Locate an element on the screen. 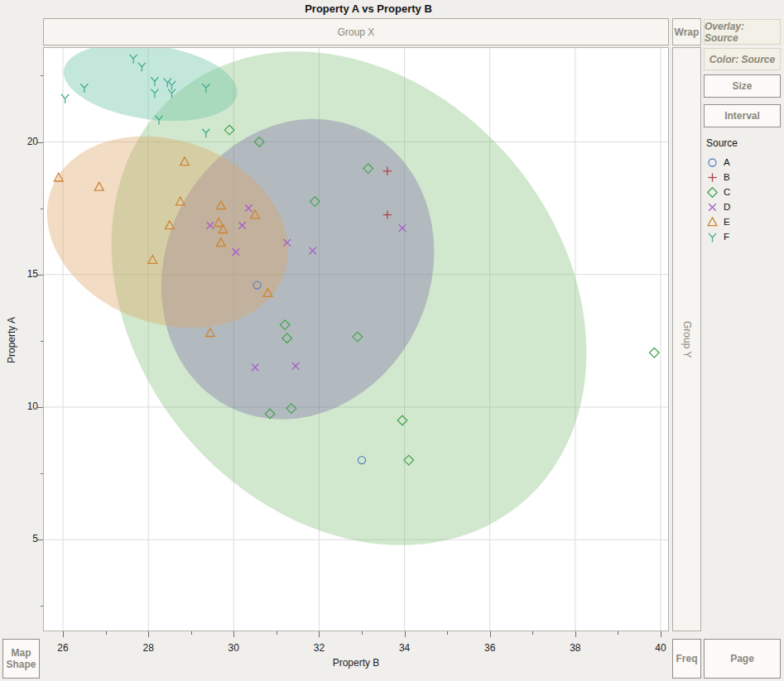 The height and width of the screenshot is (681, 784). drop-zone-group-y-label: Group Y is located at coordinates (687, 339).